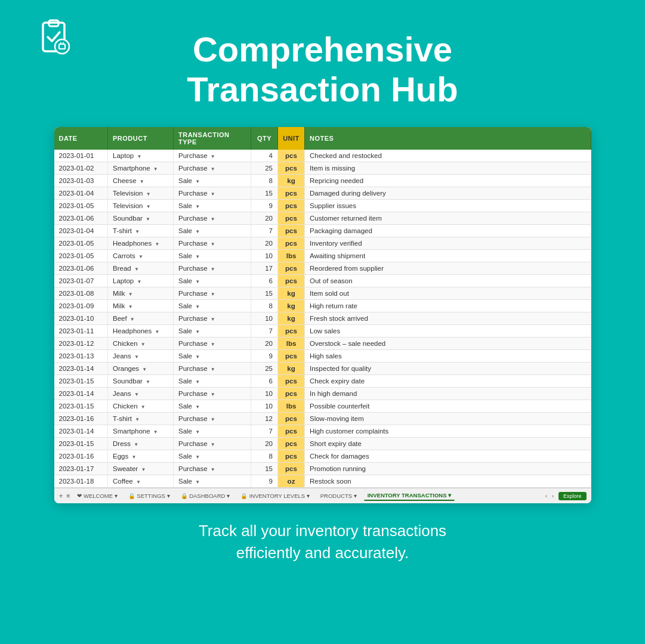  I want to click on tab-dashboard: 🔒 DASHBOARD ▾, so click(205, 496).